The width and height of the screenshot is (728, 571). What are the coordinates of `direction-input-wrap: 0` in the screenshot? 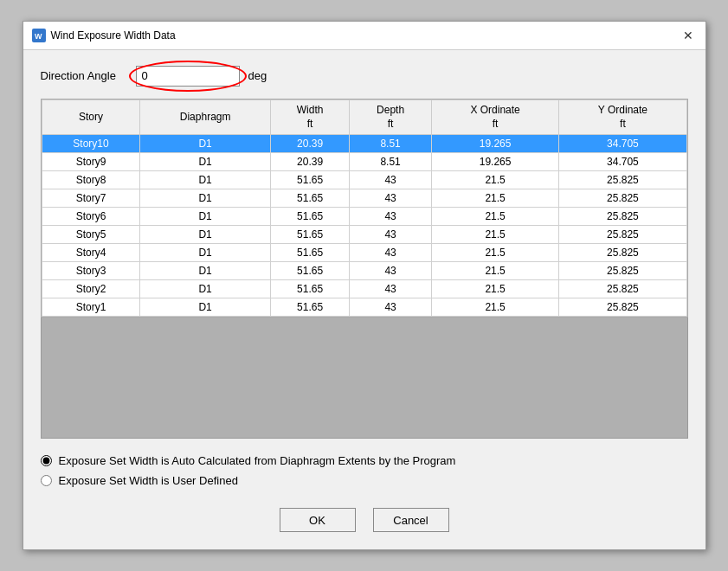 It's located at (188, 76).